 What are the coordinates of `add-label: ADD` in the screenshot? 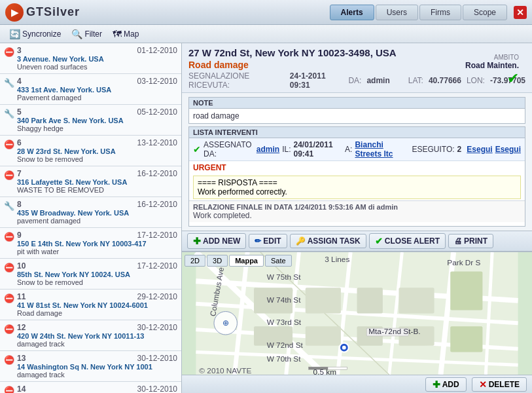 It's located at (451, 384).